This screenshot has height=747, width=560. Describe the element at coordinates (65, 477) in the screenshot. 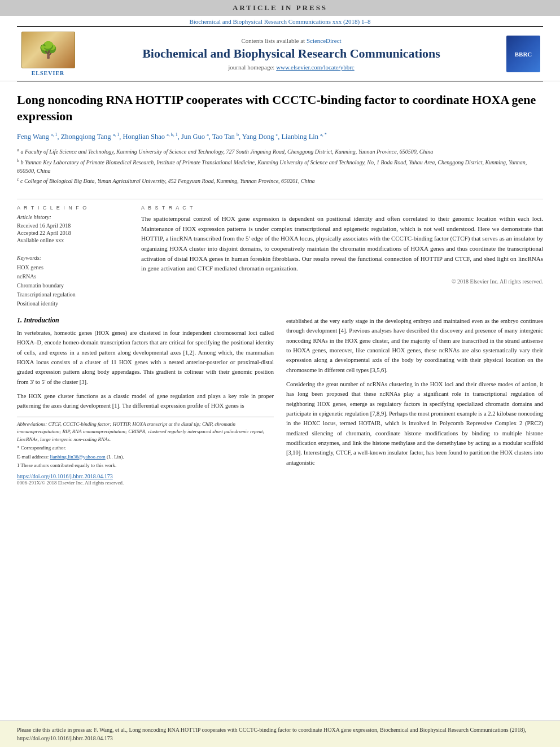

I see `doi-href: https://doi.org/10.1016/j.bbrc.2018.04.1…` at that location.